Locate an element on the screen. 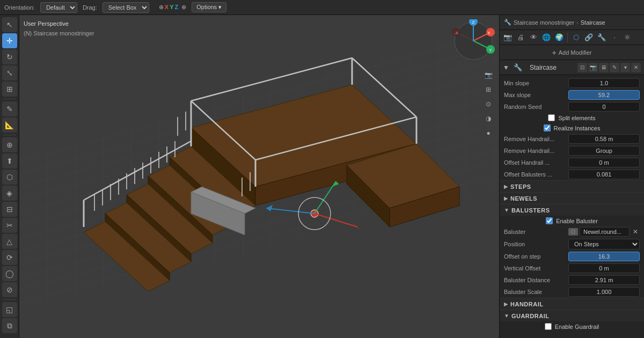  offset-on-step-label: Offset on step is located at coordinates (536, 256).